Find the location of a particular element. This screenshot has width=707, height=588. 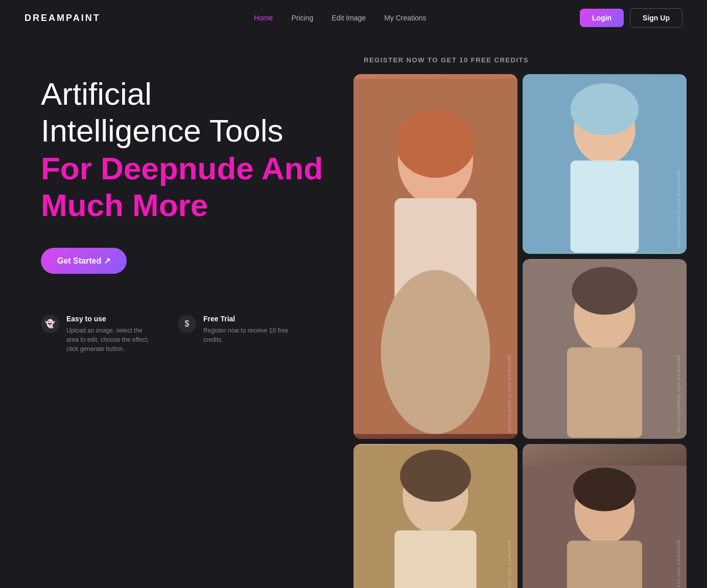

logo: DREAMPAINT is located at coordinates (62, 18).